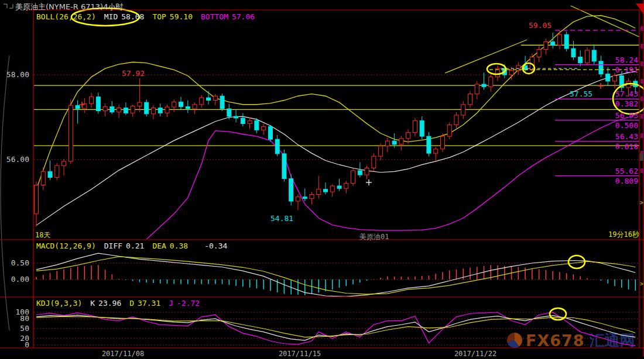  Describe the element at coordinates (8, 6) in the screenshot. I see `window-icon` at that location.